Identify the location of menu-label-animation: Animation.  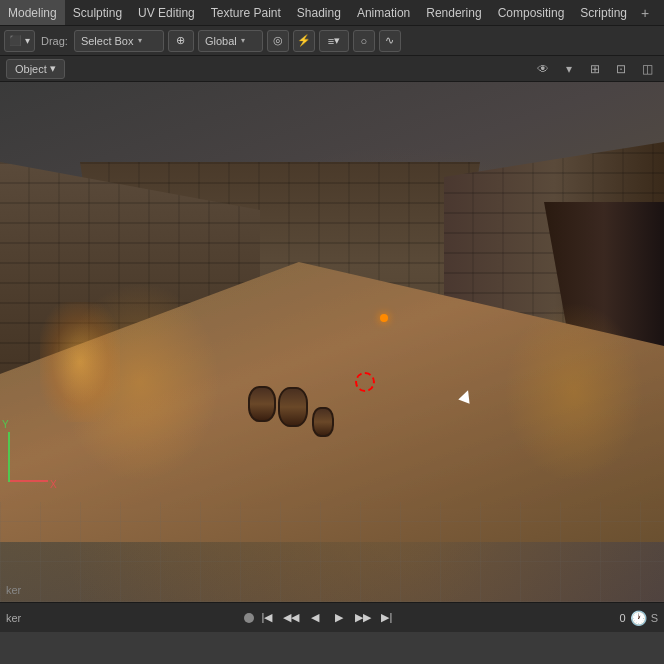
(384, 13).